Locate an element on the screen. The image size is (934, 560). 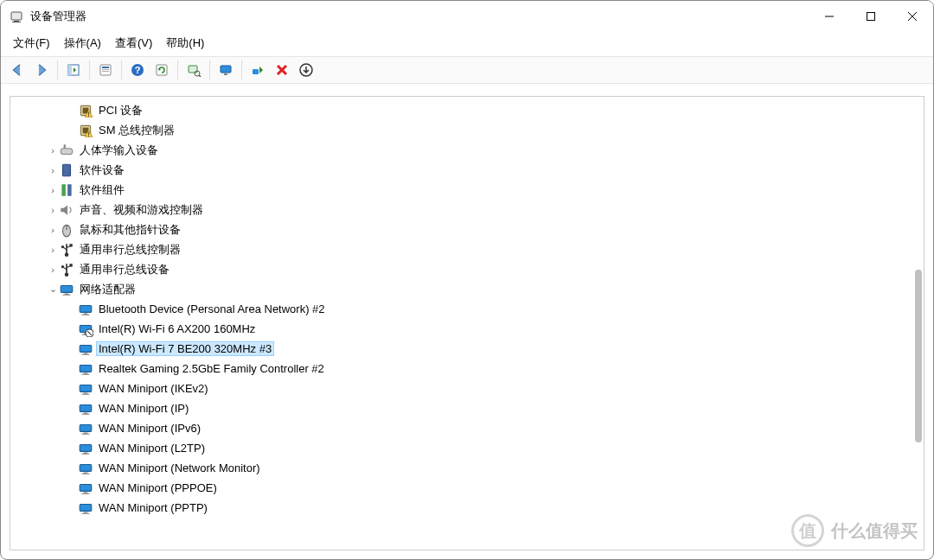
tree-item-label: Intel(R) Wi-Fi 7 BE200 320MHz #3 is located at coordinates (185, 349).